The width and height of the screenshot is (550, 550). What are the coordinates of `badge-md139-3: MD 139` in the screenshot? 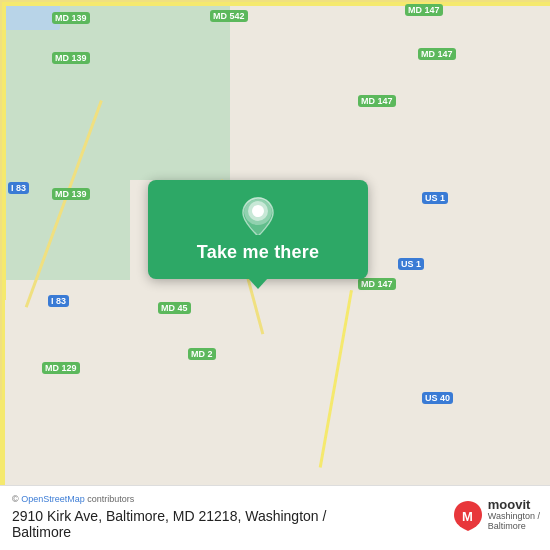 It's located at (71, 194).